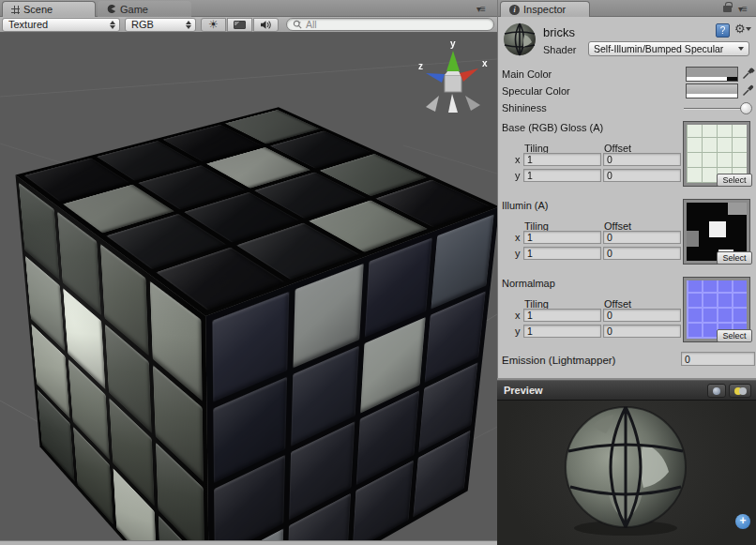  What do you see at coordinates (627, 390) in the screenshot?
I see `preview-header: Preview` at bounding box center [627, 390].